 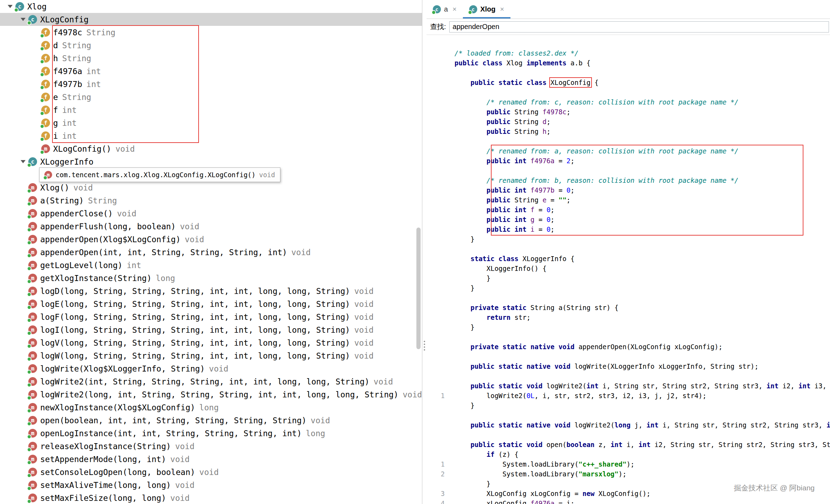 I want to click on tree-item: mlogWrite(Xlog$XLoggerInfo, String)void, so click(x=211, y=368).